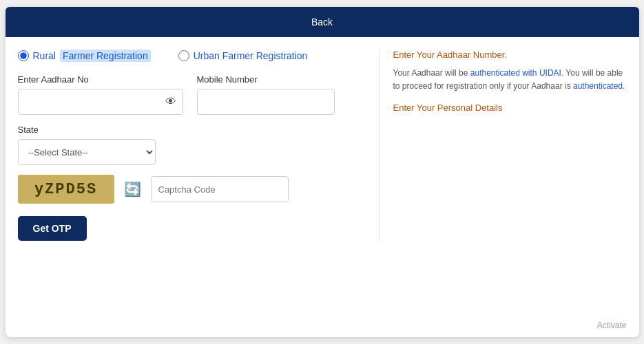 This screenshot has width=644, height=344. I want to click on urban-radio-option: Urban Farmer Registration, so click(243, 56).